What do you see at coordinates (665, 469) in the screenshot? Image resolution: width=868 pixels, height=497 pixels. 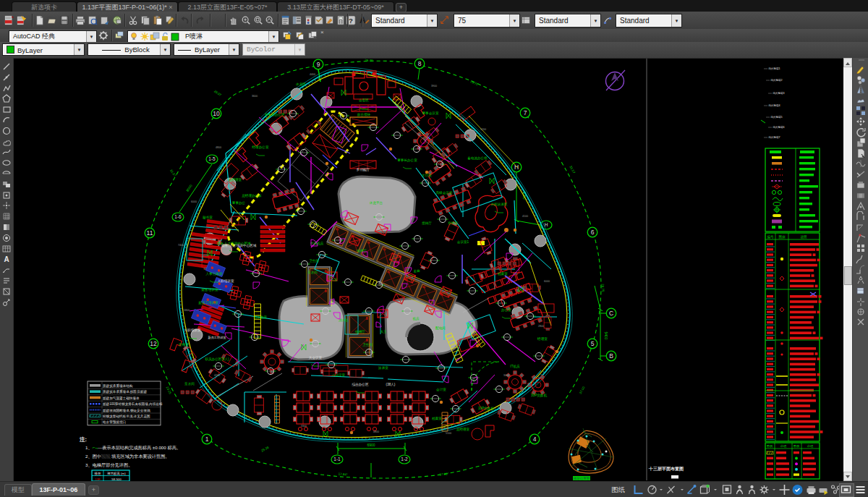 I see `svg-text: 十三层平面布置图` at bounding box center [665, 469].